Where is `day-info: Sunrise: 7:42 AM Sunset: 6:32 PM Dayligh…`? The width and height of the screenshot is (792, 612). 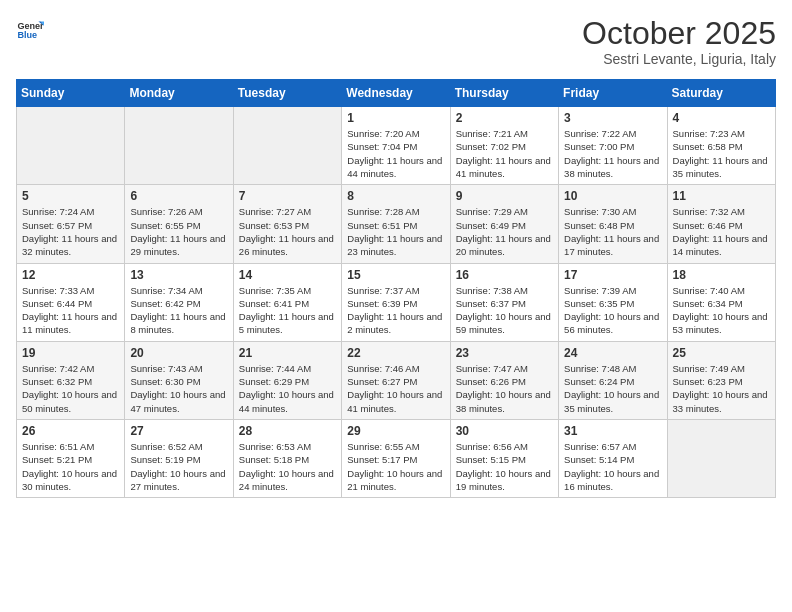 day-info: Sunrise: 7:42 AM Sunset: 6:32 PM Dayligh… is located at coordinates (70, 388).